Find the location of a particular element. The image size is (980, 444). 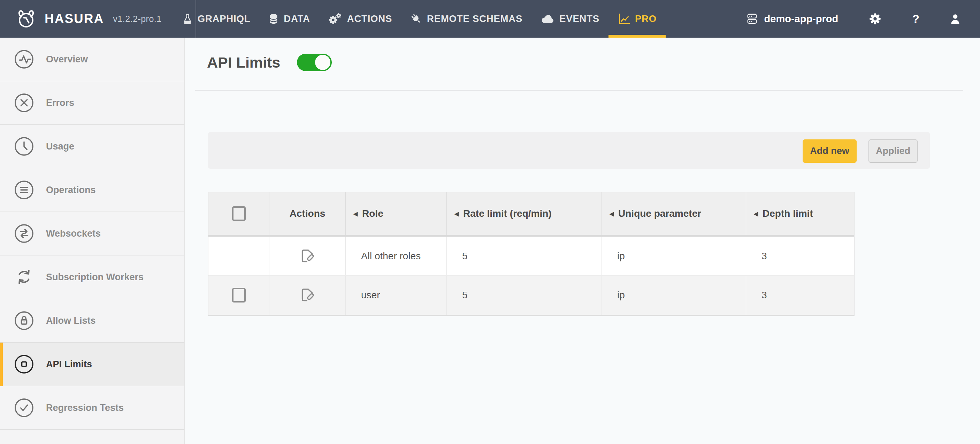

brand: HASURA v1.2.2-pro.1 is located at coordinates (88, 19).